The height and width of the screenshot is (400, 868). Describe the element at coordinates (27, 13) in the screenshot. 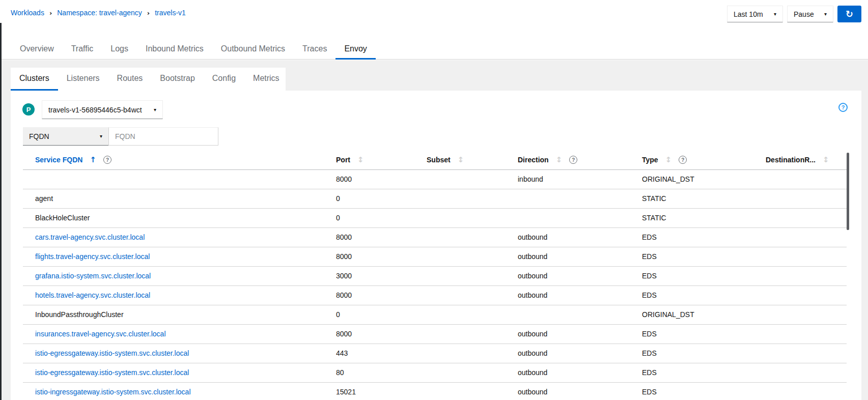

I see `breadcrumb-link-workloads: Workloads` at that location.